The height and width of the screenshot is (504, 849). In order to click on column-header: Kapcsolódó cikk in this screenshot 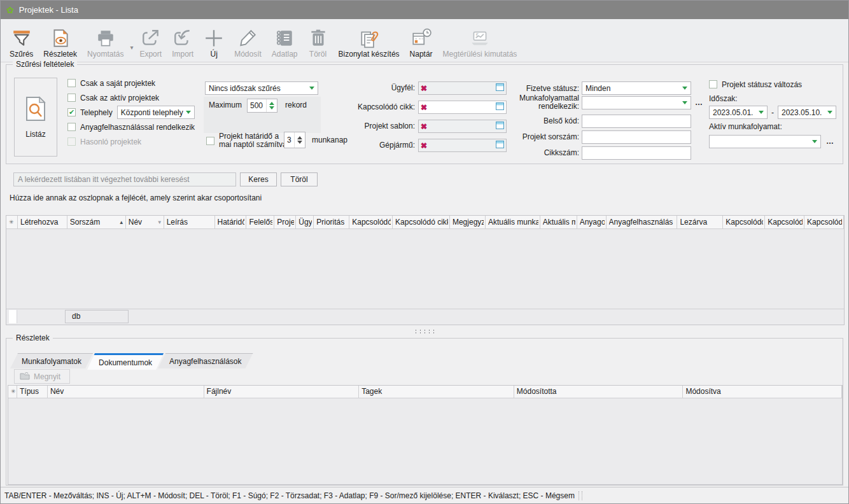, I will do `click(371, 222)`.